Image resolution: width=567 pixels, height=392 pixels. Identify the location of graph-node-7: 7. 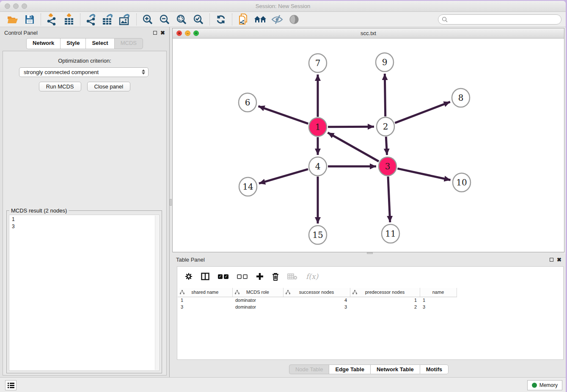
(318, 63).